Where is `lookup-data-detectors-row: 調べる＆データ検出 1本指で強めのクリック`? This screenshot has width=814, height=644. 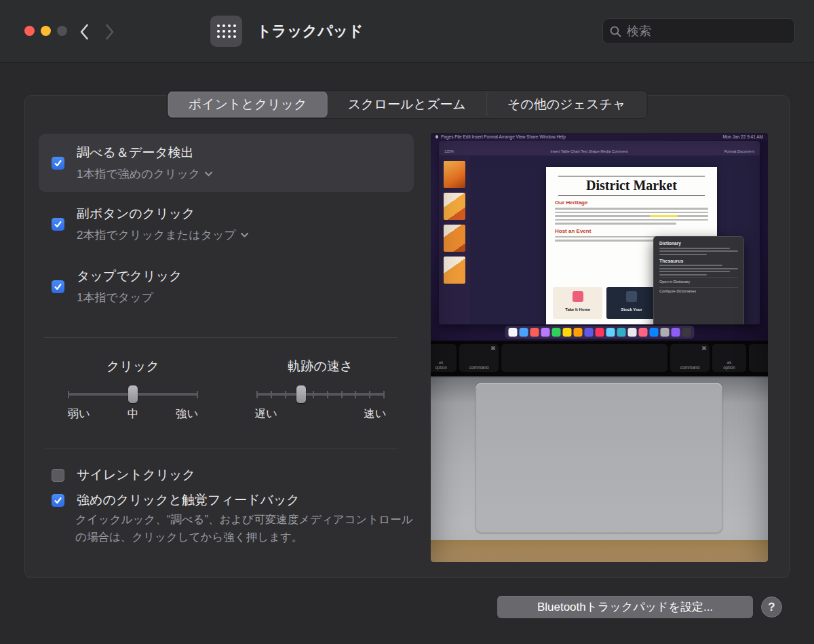 lookup-data-detectors-row: 調べる＆データ検出 1本指で強めのクリック is located at coordinates (227, 163).